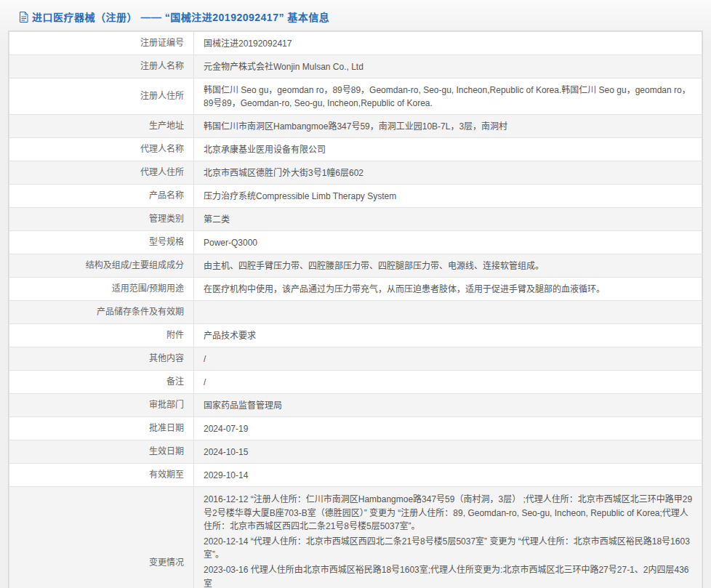 The height and width of the screenshot is (588, 711). I want to click on table-row: 代理人名称 北京承康基业医用设备有限公司, so click(356, 150).